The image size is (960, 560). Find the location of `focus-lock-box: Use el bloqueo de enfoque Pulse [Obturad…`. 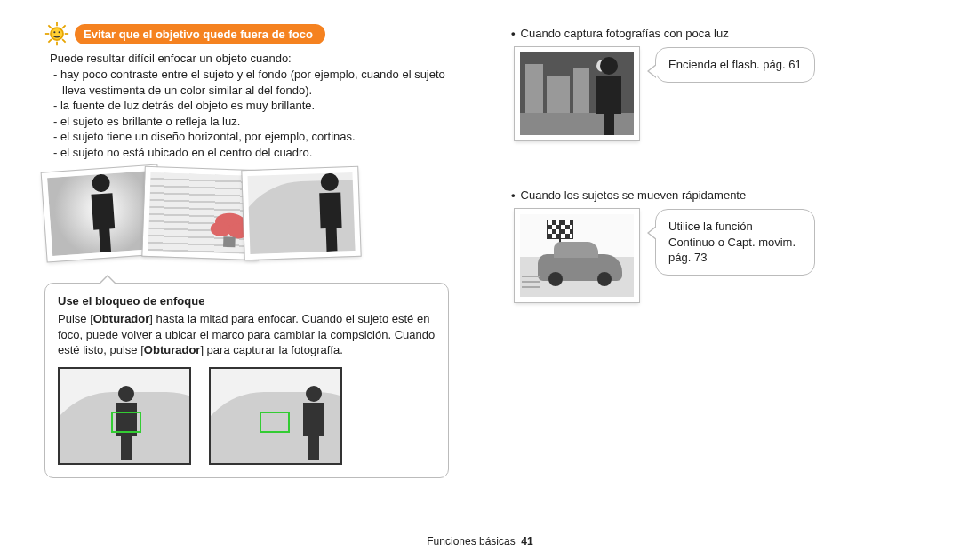

focus-lock-box: Use el bloqueo de enfoque Pulse [Obturad… is located at coordinates (247, 380).